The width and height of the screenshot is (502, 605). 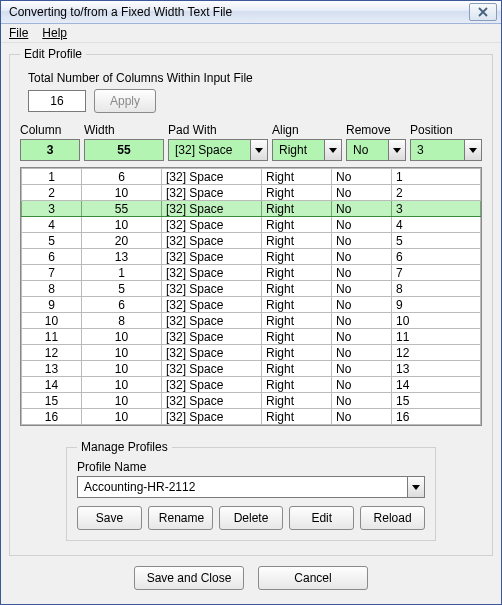 I want to click on table-row: 210[32] SpaceRightNo2, so click(x=252, y=193).